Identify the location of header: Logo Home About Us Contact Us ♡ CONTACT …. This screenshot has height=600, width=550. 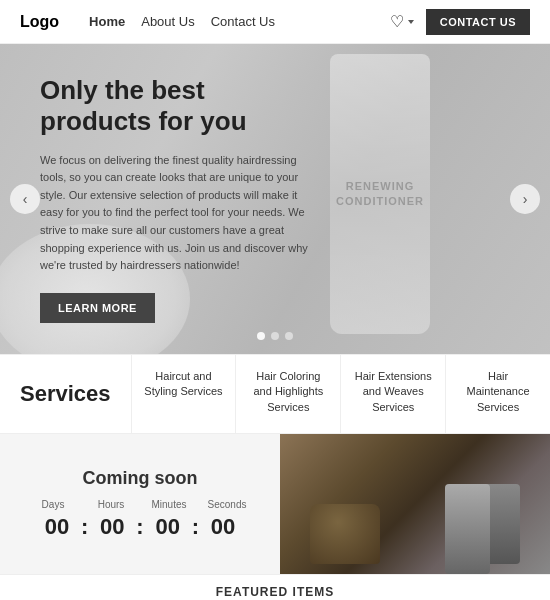
(275, 22).